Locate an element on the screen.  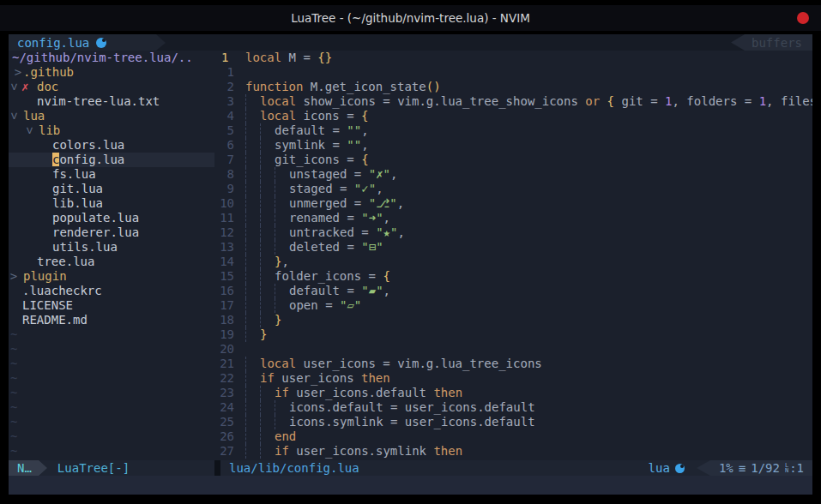
code-line: 6symlink = "", is located at coordinates (513, 146).